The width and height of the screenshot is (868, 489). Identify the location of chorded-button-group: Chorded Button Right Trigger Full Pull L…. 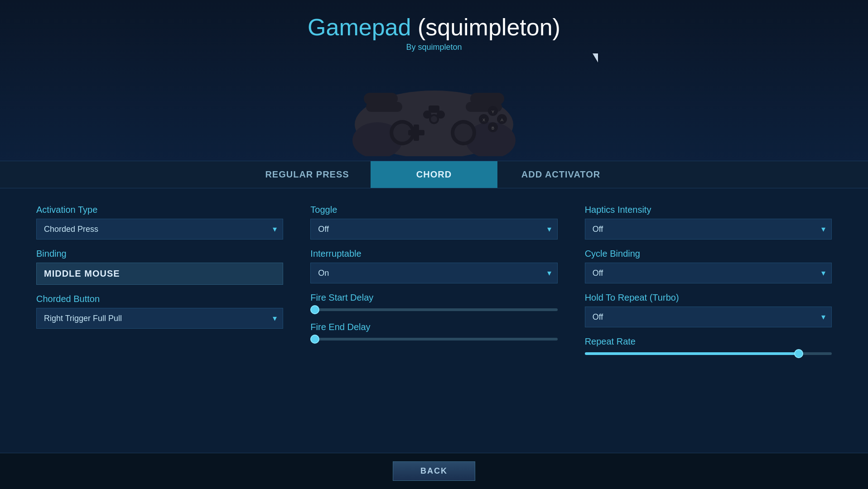
(159, 312).